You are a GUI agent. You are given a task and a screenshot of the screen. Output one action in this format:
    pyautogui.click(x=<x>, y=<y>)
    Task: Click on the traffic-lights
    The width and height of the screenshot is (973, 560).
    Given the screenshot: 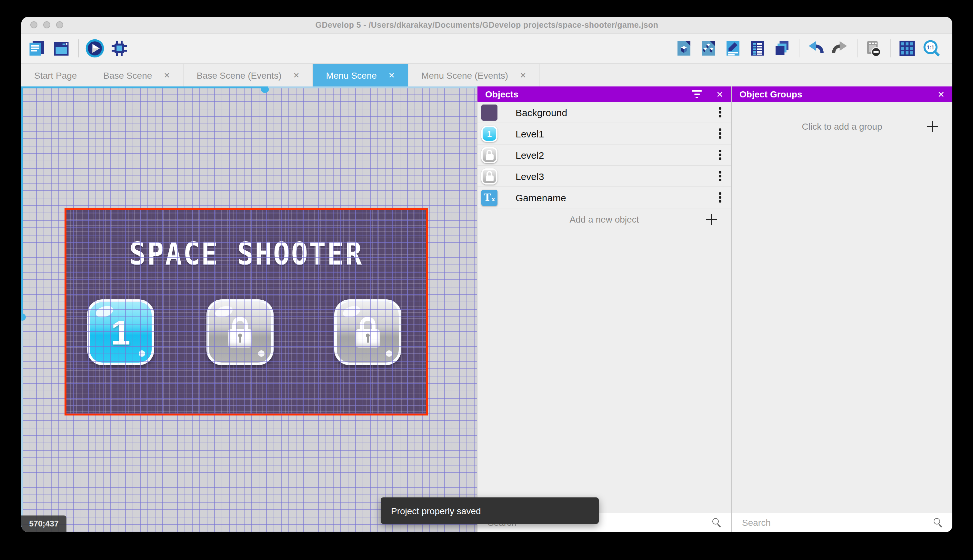 What is the action you would take?
    pyautogui.click(x=47, y=25)
    